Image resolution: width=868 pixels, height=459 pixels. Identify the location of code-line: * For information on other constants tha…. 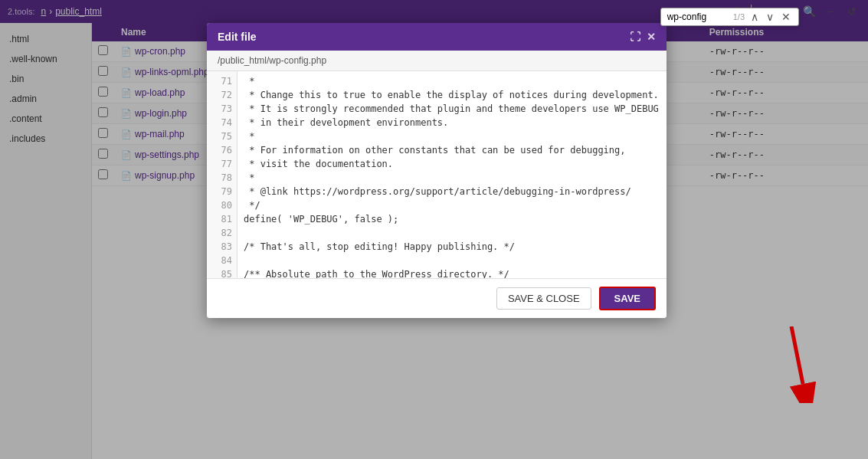
(452, 150).